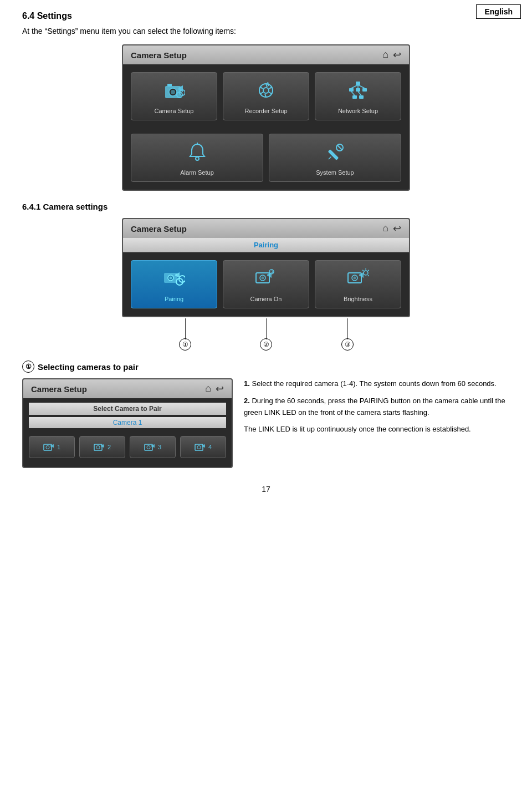 This screenshot has height=812, width=532. I want to click on camera-setup-screen-2: Camera Setup ⌂ ↩ Pairing, so click(266, 267).